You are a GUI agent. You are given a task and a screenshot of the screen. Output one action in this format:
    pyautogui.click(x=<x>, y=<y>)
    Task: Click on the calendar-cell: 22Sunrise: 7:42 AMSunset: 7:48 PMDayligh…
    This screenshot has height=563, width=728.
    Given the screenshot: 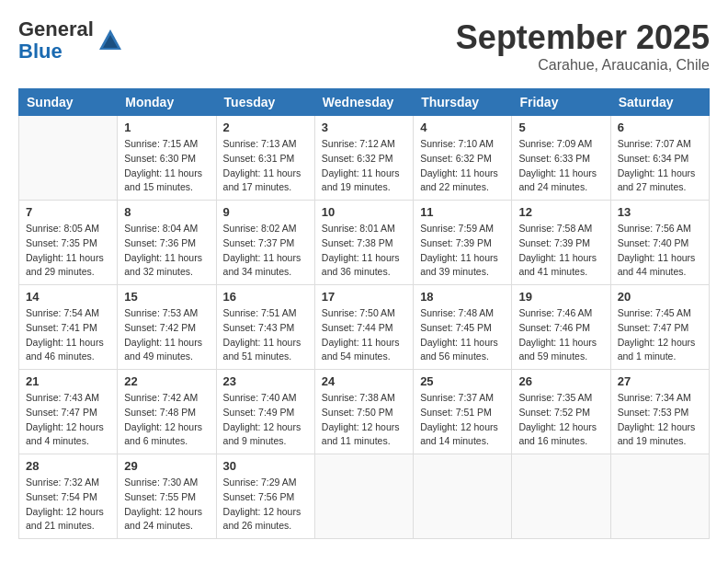 What is the action you would take?
    pyautogui.click(x=167, y=412)
    